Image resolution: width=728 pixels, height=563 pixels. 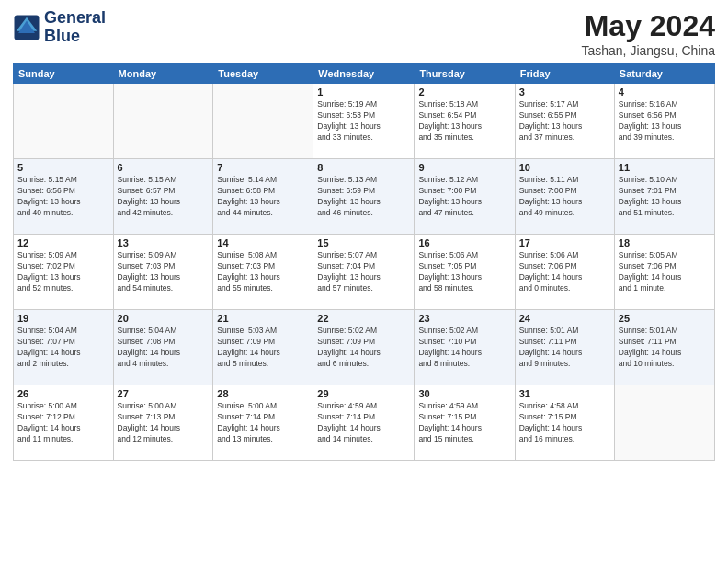 I want to click on calendar-cell: 21Sunrise: 5:03 AMSunset: 7:09 PMDayligh…, so click(x=263, y=348).